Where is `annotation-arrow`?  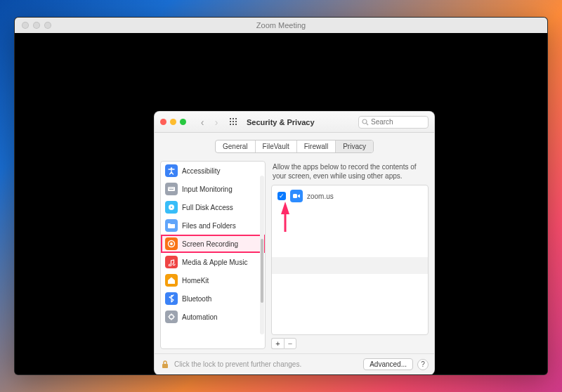 annotation-arrow is located at coordinates (284, 218).